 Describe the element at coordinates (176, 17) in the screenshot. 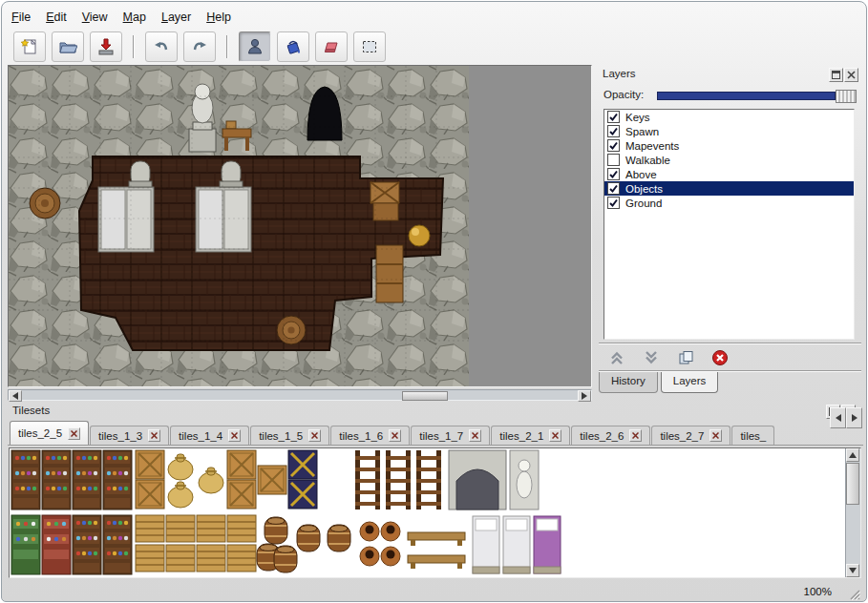

I see `menu-layer: Layer` at that location.